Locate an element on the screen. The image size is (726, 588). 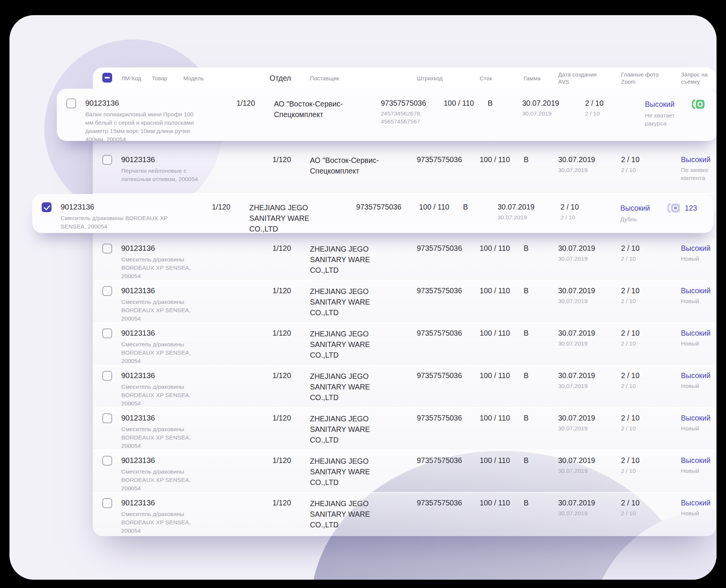
col-product: Товар is located at coordinates (160, 78).